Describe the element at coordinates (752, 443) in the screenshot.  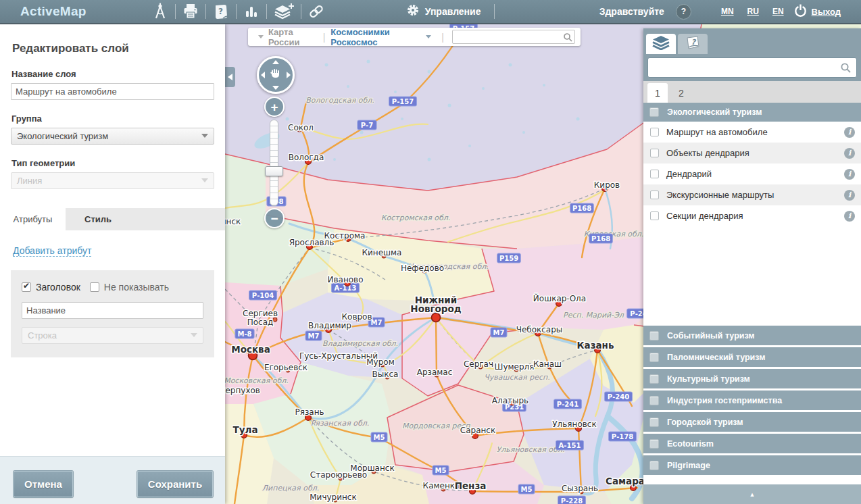
I see `group-header: Ecotourism` at that location.